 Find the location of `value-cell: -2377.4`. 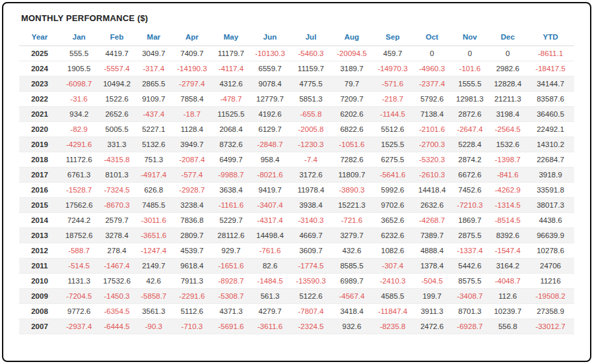

value-cell: -2377.4 is located at coordinates (432, 84).